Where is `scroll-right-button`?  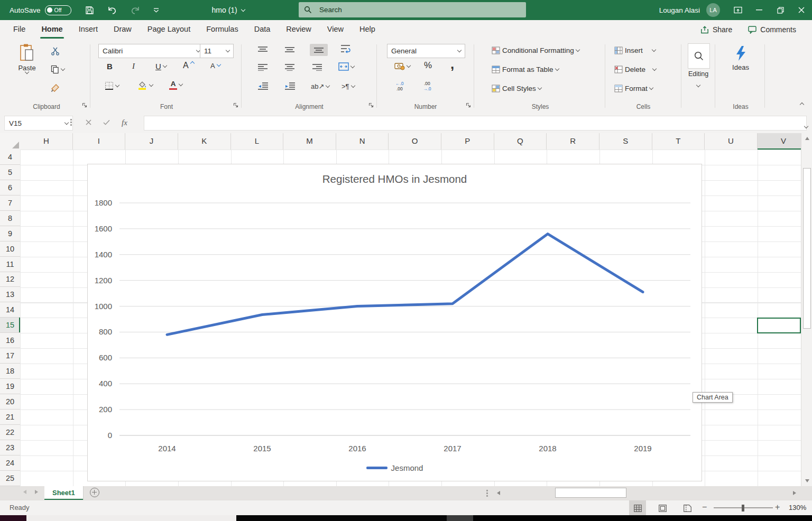
scroll-right-button is located at coordinates (795, 493).